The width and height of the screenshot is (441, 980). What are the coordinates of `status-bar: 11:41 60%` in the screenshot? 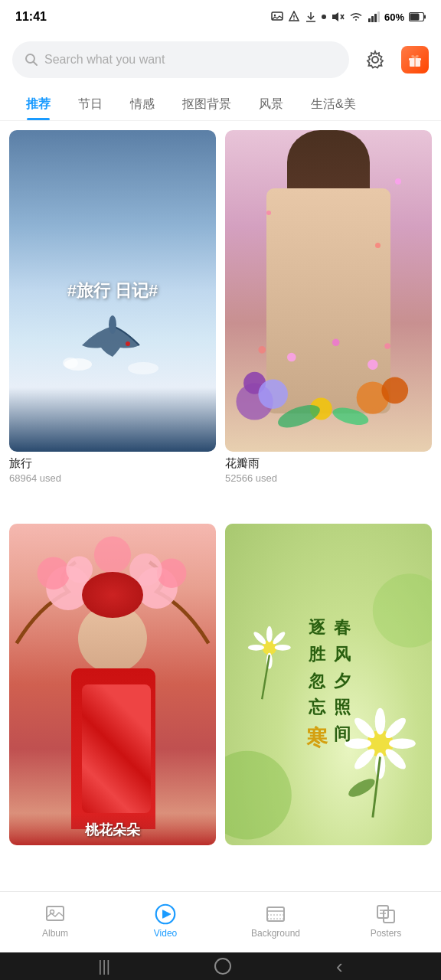 It's located at (220, 17).